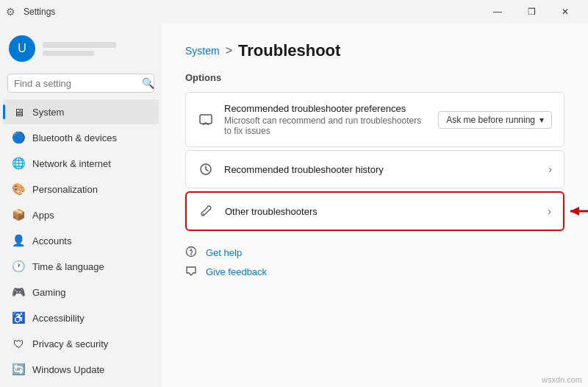 The width and height of the screenshot is (588, 387). I want to click on sidebar-label-accessibility: Accessibility, so click(59, 318).